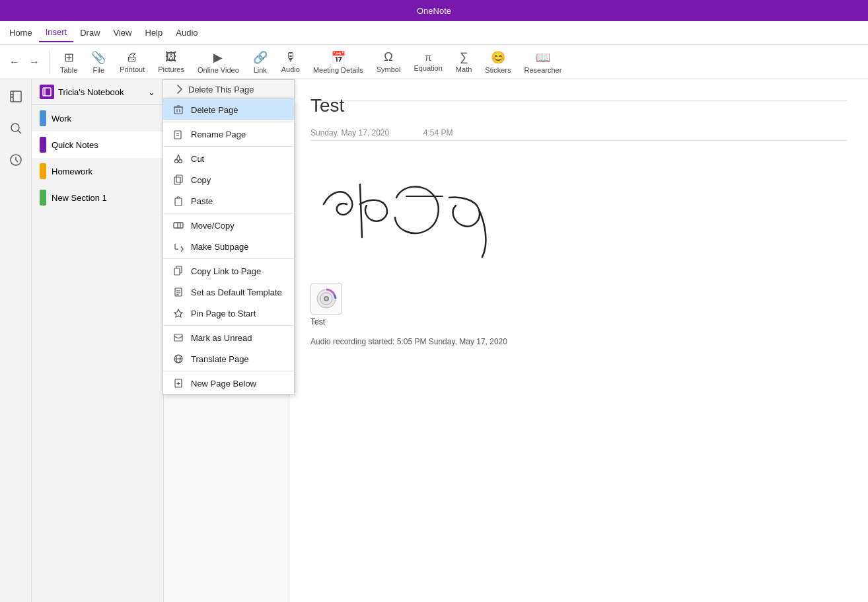 Image resolution: width=868 pixels, height=602 pixels. I want to click on toolbar-researcher: 📖 Researcher, so click(543, 62).